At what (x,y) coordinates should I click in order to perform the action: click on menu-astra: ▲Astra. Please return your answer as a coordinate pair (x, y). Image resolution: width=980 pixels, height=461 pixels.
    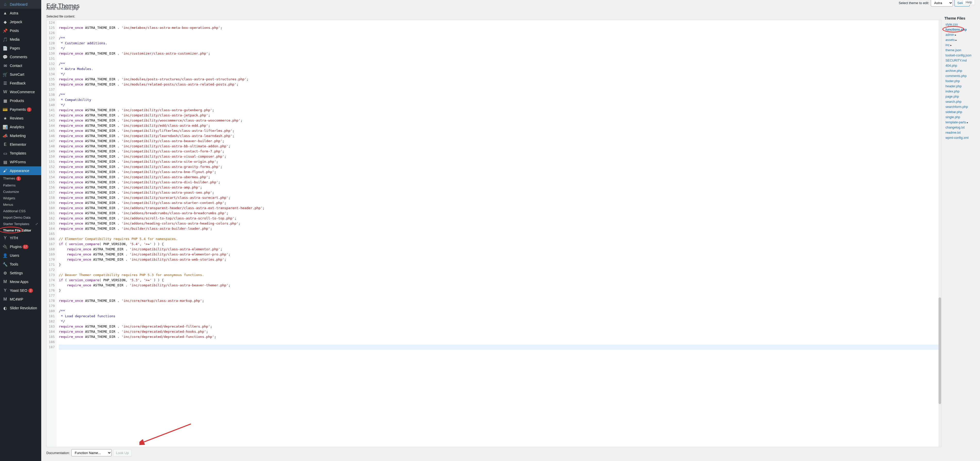
    Looking at the image, I should click on (21, 13).